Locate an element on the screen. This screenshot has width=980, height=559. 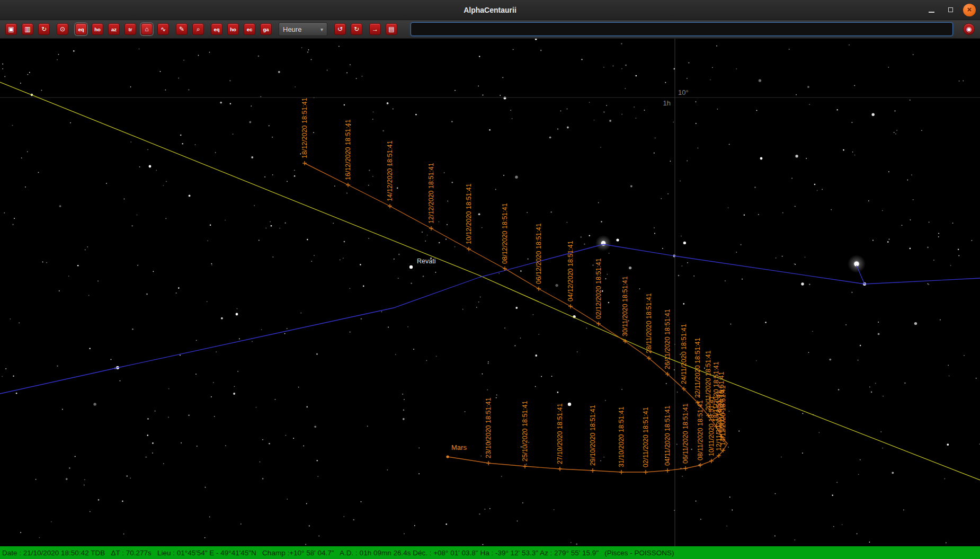
mars-date-label: 18/12/2020 18:51:41 is located at coordinates (305, 128).